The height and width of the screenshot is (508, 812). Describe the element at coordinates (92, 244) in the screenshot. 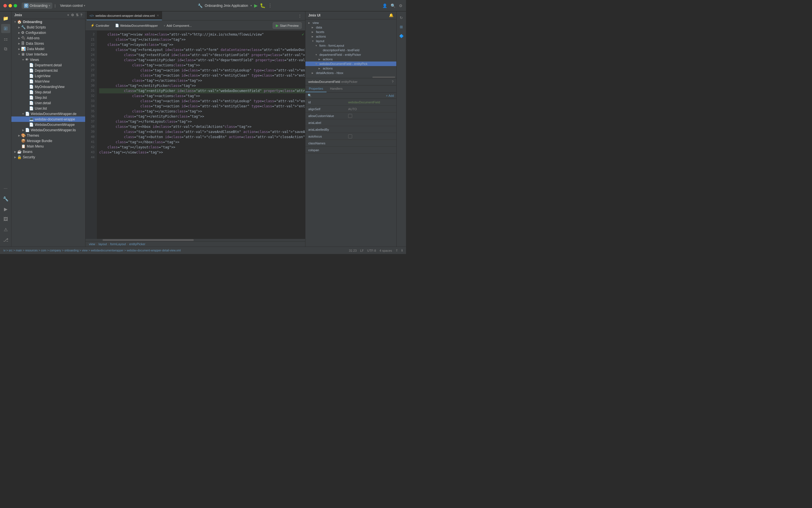

I see `breadcrumb-item: view` at that location.